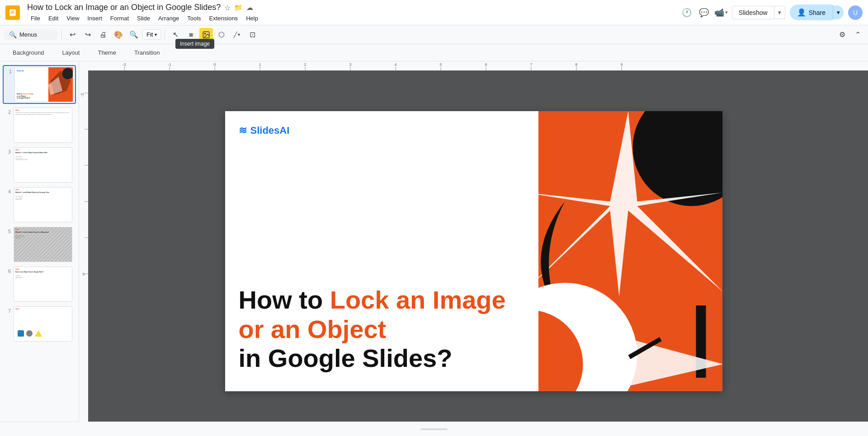 This screenshot has height=436, width=868. I want to click on menu-help: Help, so click(252, 18).